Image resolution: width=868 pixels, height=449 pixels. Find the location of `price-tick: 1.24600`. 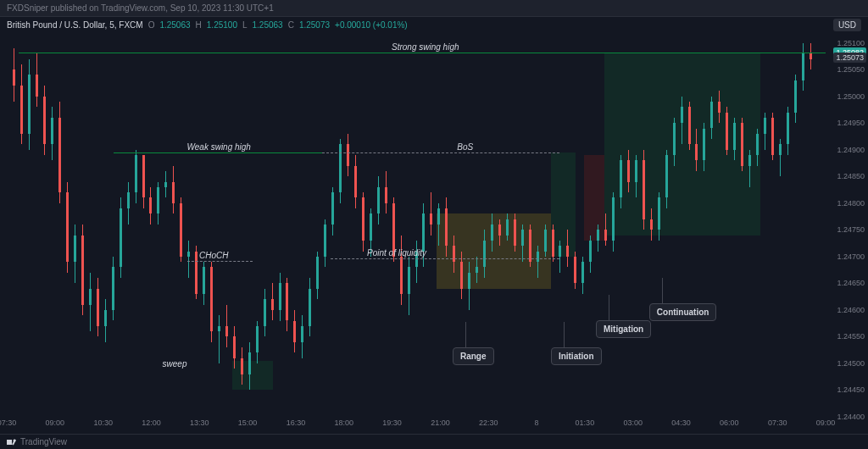

price-tick: 1.24600 is located at coordinates (851, 310).